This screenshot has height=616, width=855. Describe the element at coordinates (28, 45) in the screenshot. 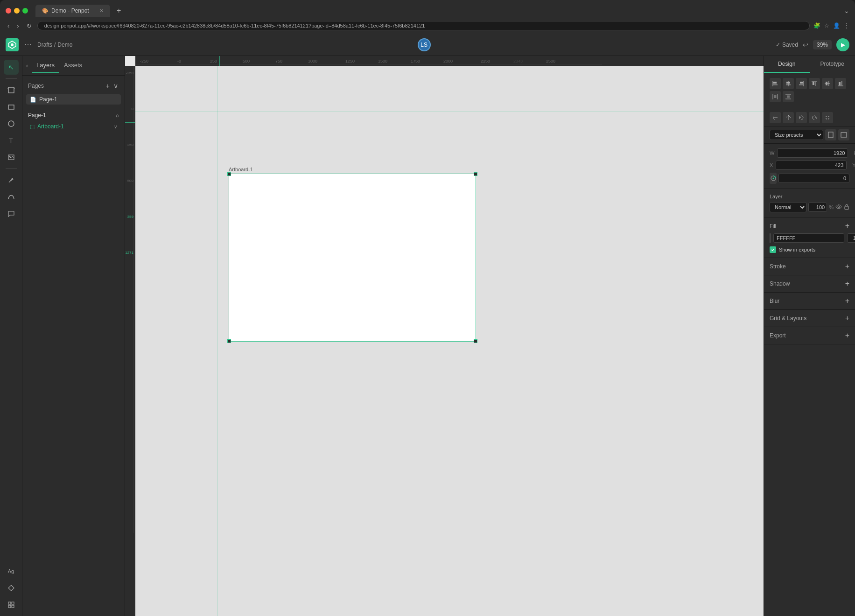

I see `header-menu-button: ⋯` at that location.